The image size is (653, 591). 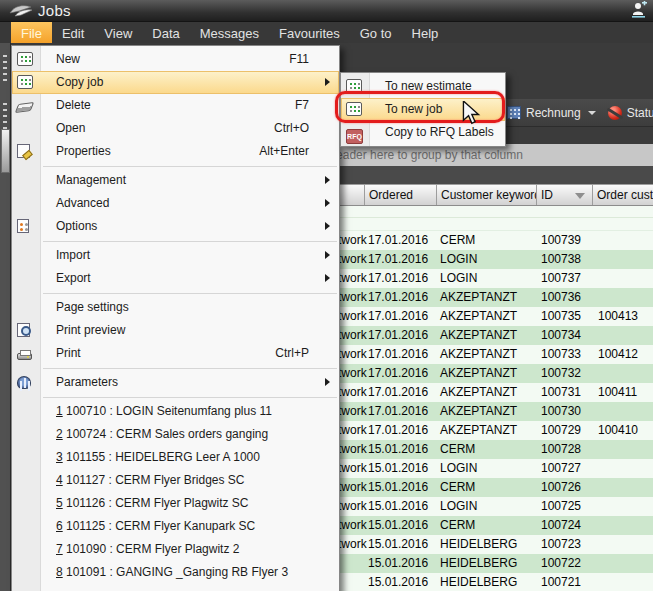 I want to click on column-header-order-custo: Order custo, so click(x=623, y=195).